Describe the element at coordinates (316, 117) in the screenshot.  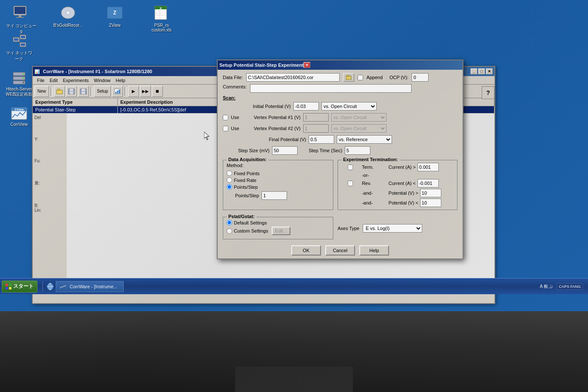
I see `vertex1-input` at that location.